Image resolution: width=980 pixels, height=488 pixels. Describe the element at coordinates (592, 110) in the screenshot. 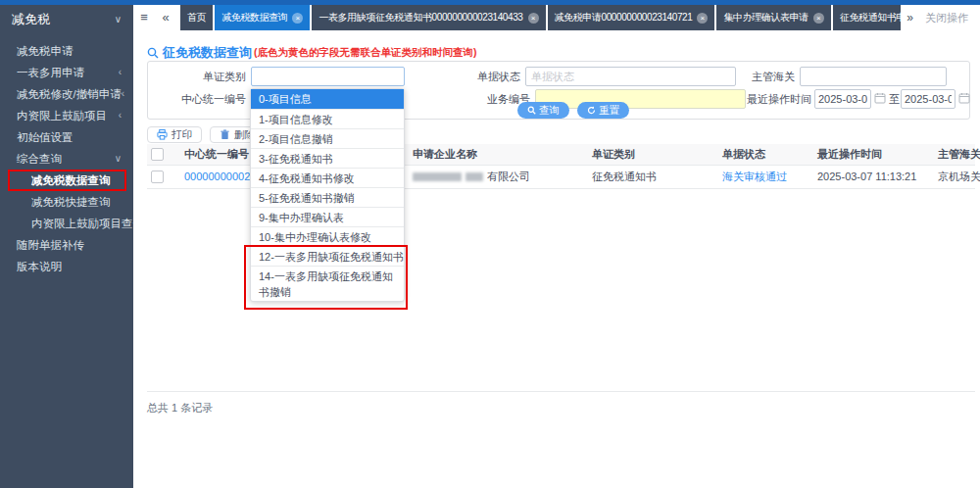

I see `reset-icon` at that location.